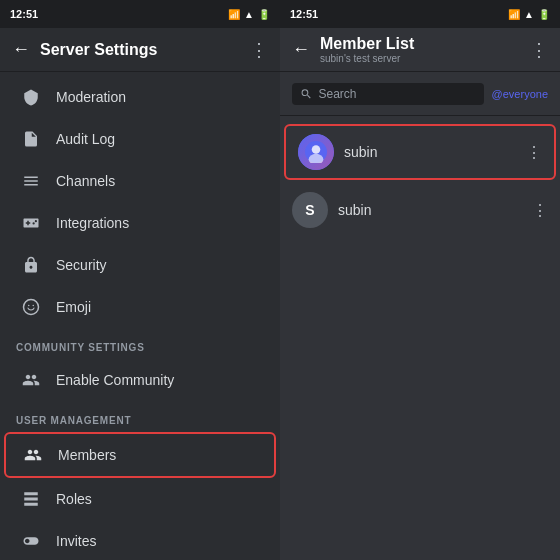  I want to click on emoji-icon, so click(31, 307).